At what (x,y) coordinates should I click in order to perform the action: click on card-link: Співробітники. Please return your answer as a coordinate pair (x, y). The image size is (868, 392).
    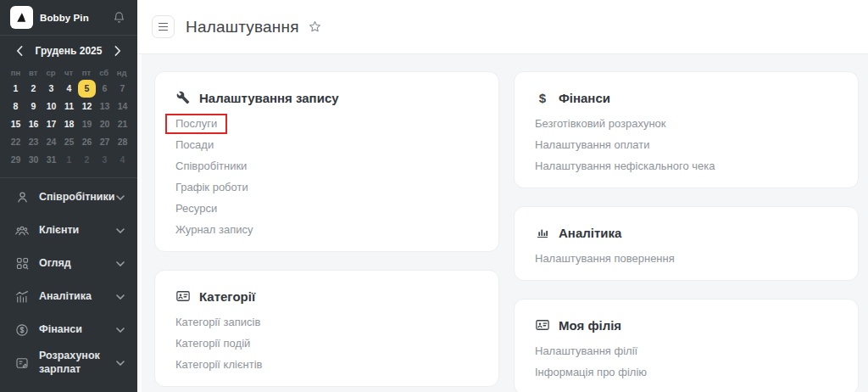
    Looking at the image, I should click on (327, 166).